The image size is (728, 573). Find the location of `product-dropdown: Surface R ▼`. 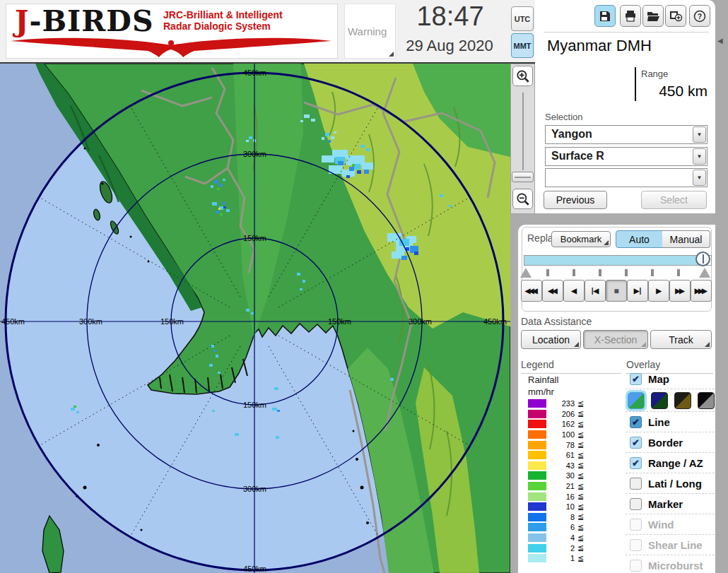

product-dropdown: Surface R ▼ is located at coordinates (626, 157).